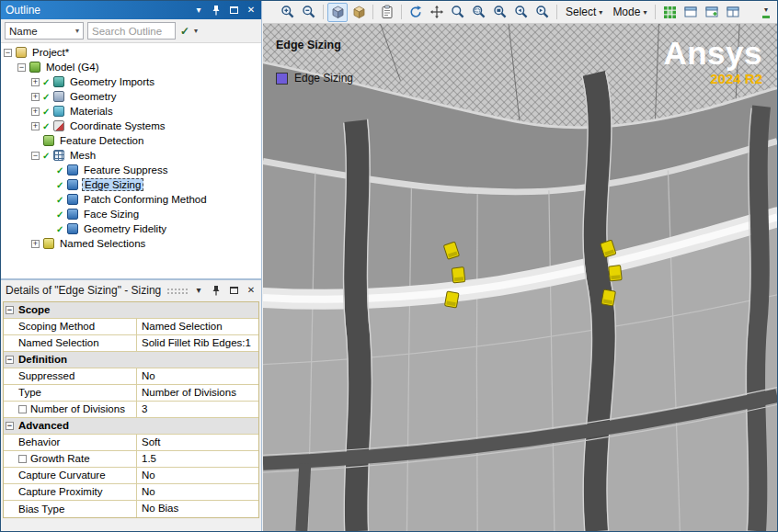 This screenshot has height=532, width=778. Describe the element at coordinates (131, 476) in the screenshot. I see `details-row-capture-curvature: Capture CurvatureNo` at that location.